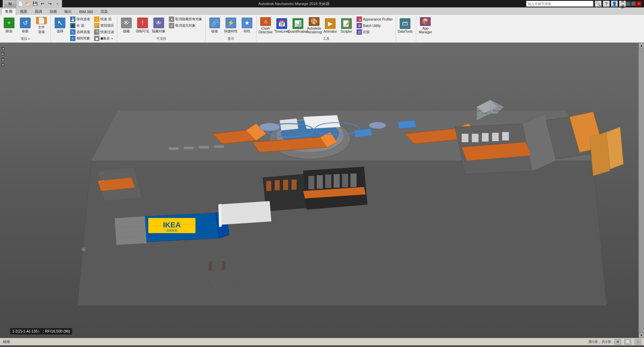 Image resolution: width=644 pixels, height=347 pixels. Describe the element at coordinates (366, 32) in the screenshot. I see `btn-compare-label: 比较` at that location.